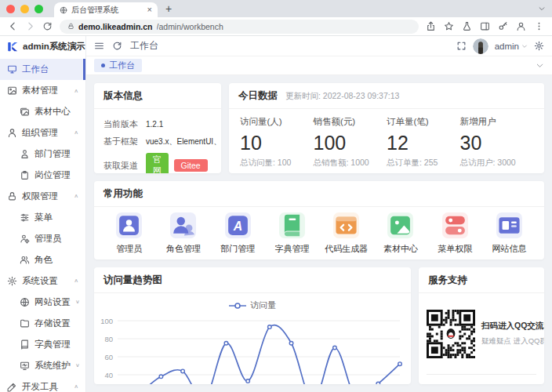 This screenshot has height=392, width=552. What do you see at coordinates (455, 234) in the screenshot?
I see `quick-function-menu-auth: 菜单权限` at bounding box center [455, 234].